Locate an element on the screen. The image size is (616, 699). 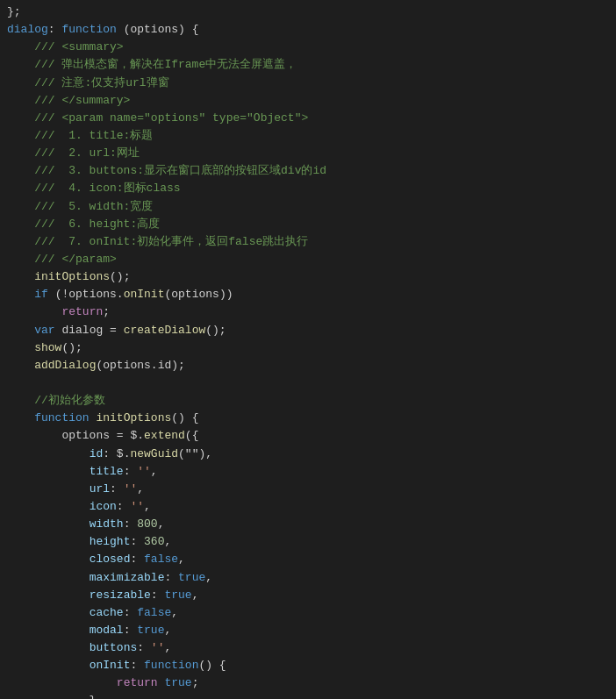
code-line: /// 6. height:高度 is located at coordinates (308, 225).